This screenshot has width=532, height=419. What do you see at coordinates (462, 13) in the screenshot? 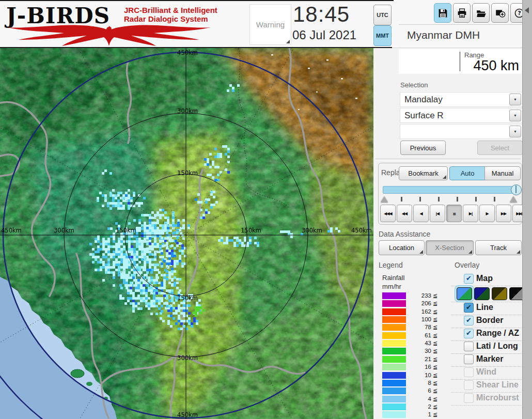
I see `print-button` at bounding box center [462, 13].